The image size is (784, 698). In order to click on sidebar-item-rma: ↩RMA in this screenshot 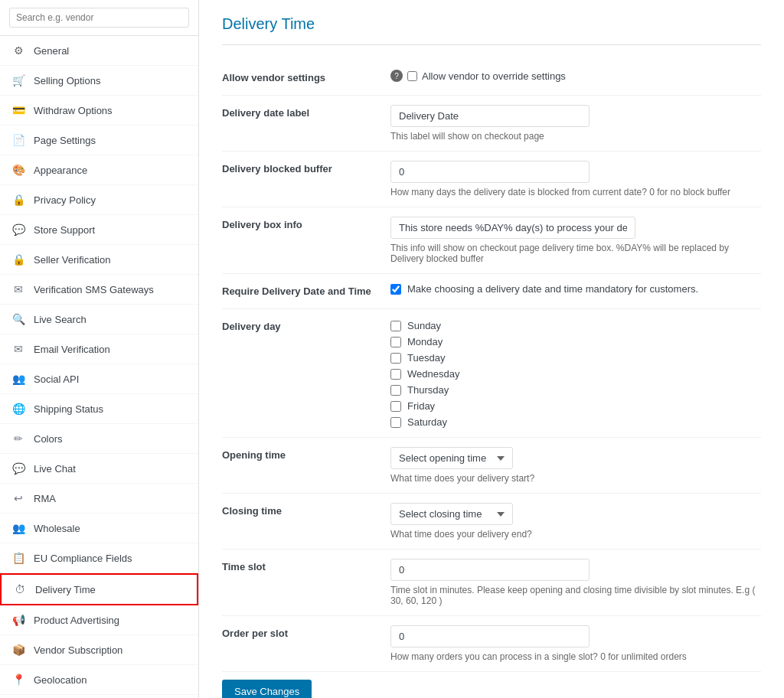, I will do `click(100, 499)`.